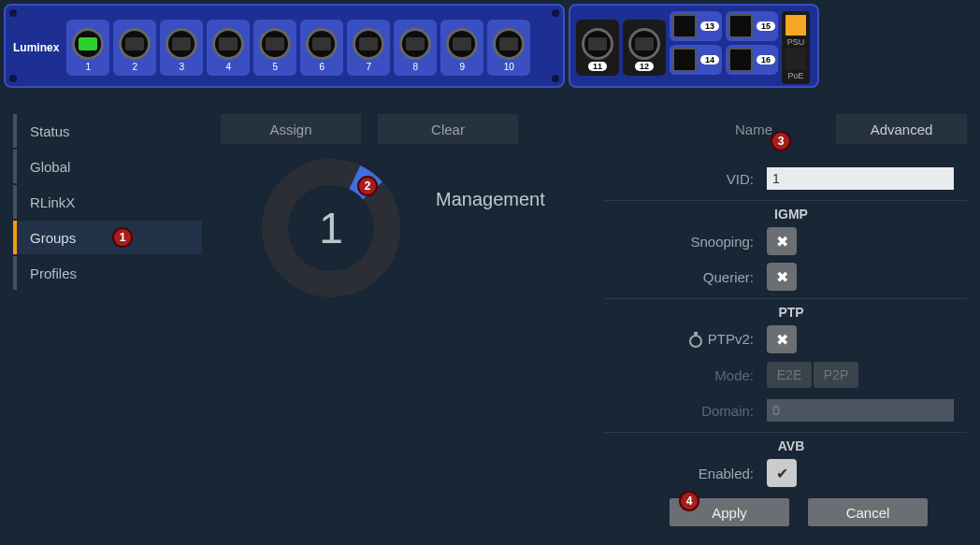 The height and width of the screenshot is (545, 980). What do you see at coordinates (781, 141) in the screenshot?
I see `step-badge-3: 3` at bounding box center [781, 141].